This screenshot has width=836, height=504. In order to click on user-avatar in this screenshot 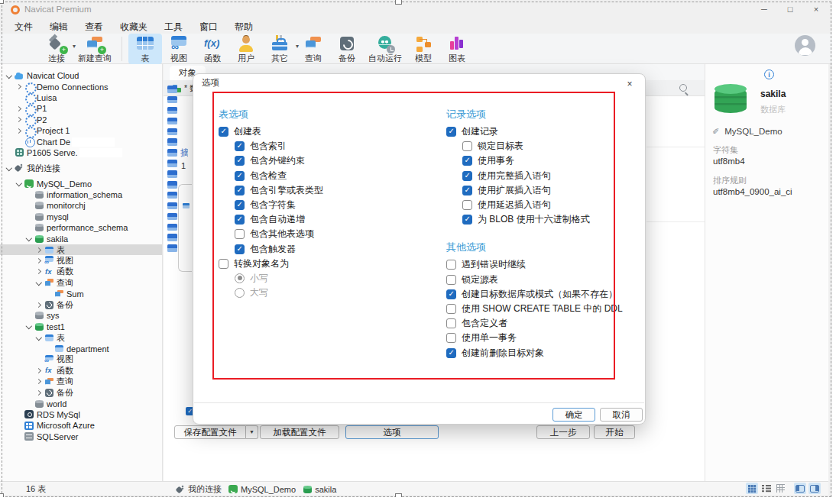, I will do `click(805, 46)`.